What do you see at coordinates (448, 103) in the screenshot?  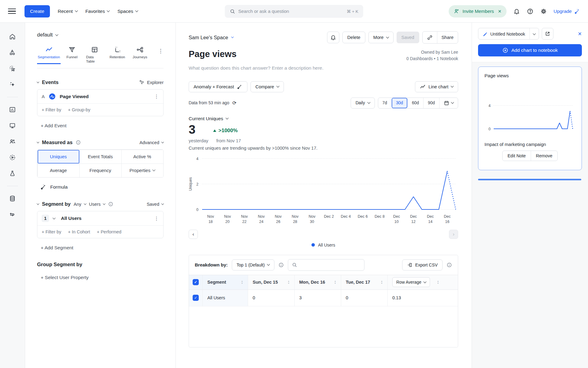 I see `custom-date-range-button` at bounding box center [448, 103].